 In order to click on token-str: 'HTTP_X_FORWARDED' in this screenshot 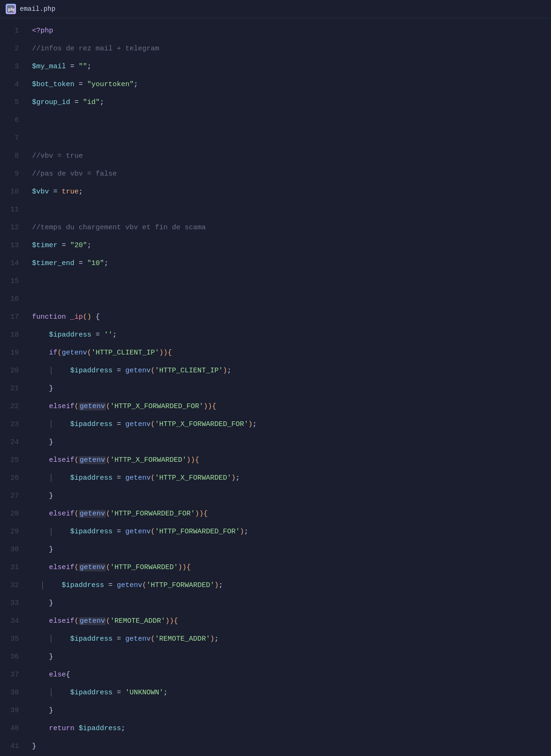, I will do `click(193, 478)`.